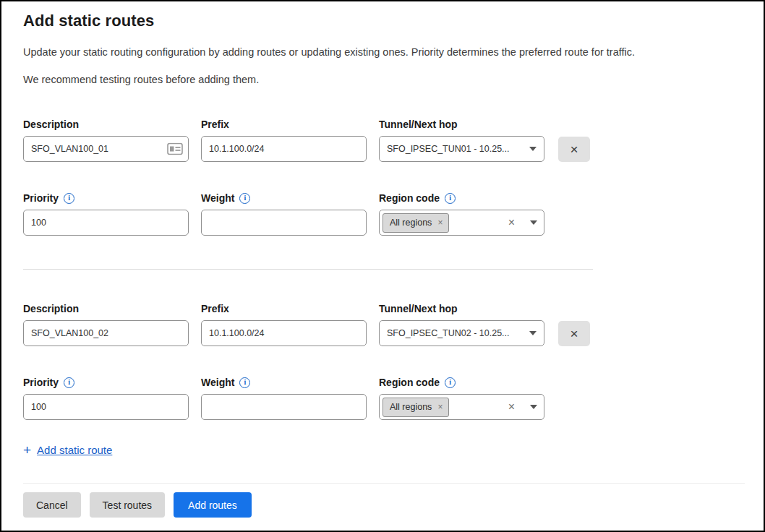  What do you see at coordinates (461, 333) in the screenshot?
I see `tunnel-select: SFO_IPSEC_TUN02 - 10.25...` at bounding box center [461, 333].